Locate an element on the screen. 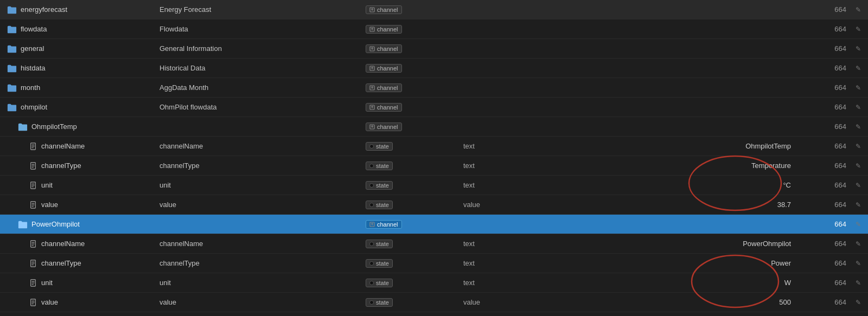 The image size is (868, 316). value-col: 38.7 is located at coordinates (662, 205).